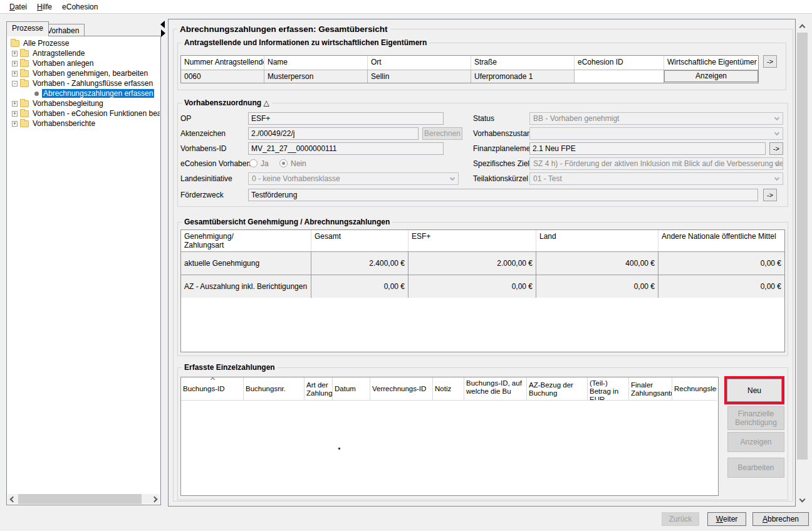 This screenshot has height=531, width=812. What do you see at coordinates (80, 499) in the screenshot?
I see `hscroll-thumb` at bounding box center [80, 499].